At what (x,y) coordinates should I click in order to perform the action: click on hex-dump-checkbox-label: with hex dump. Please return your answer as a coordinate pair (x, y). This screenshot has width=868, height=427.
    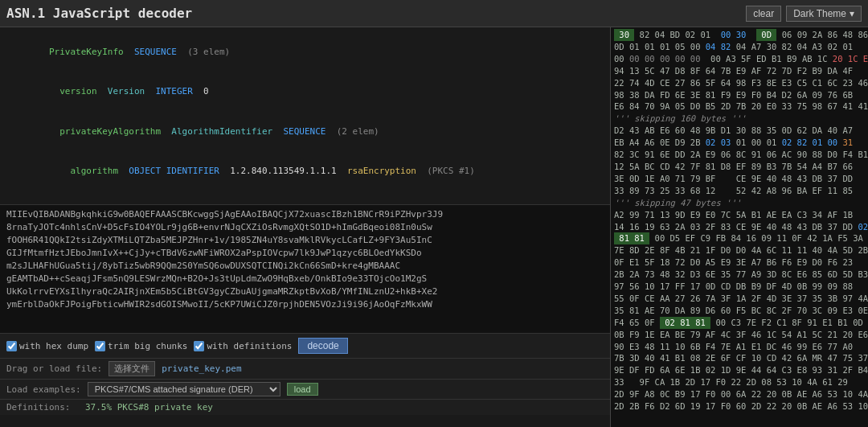
    Looking at the image, I should click on (47, 346).